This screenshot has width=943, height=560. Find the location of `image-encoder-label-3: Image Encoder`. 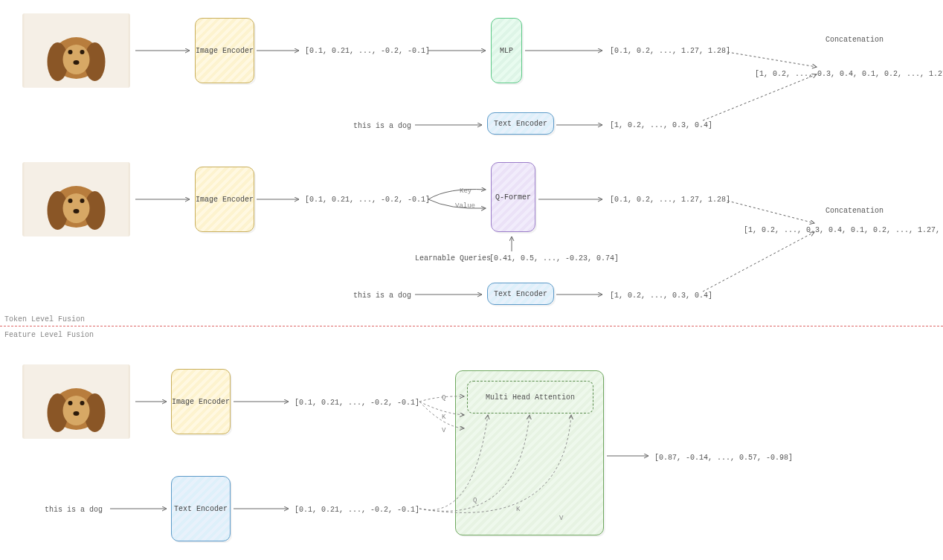

image-encoder-label-3: Image Encoder is located at coordinates (201, 402).